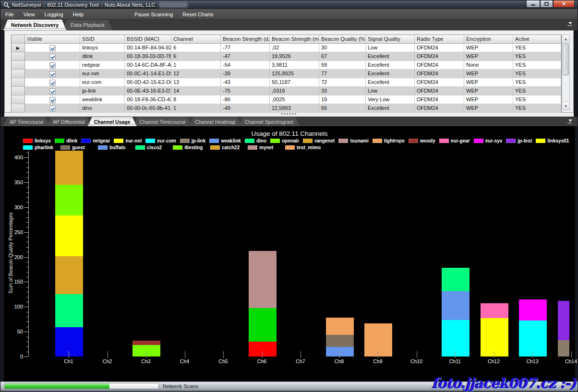 The height and width of the screenshot is (392, 578). What do you see at coordinates (566, 106) in the screenshot?
I see `scroll-down-icon: ▼` at bounding box center [566, 106].